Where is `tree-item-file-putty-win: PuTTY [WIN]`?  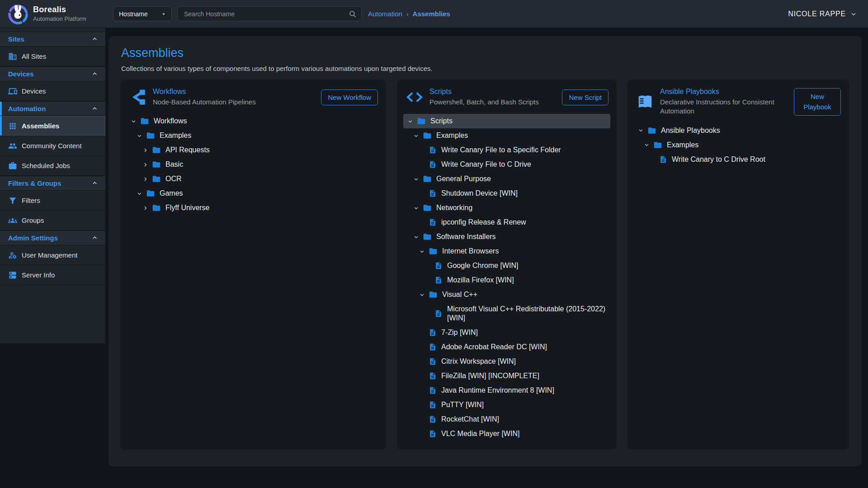 tree-item-file-putty-win: PuTTY [WIN] is located at coordinates (507, 405).